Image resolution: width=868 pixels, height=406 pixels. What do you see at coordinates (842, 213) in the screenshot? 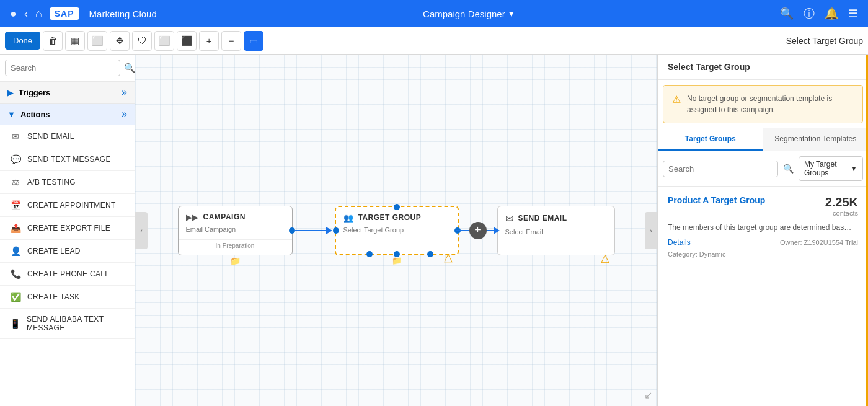
I see `tg-count-label: contacts` at bounding box center [842, 213].